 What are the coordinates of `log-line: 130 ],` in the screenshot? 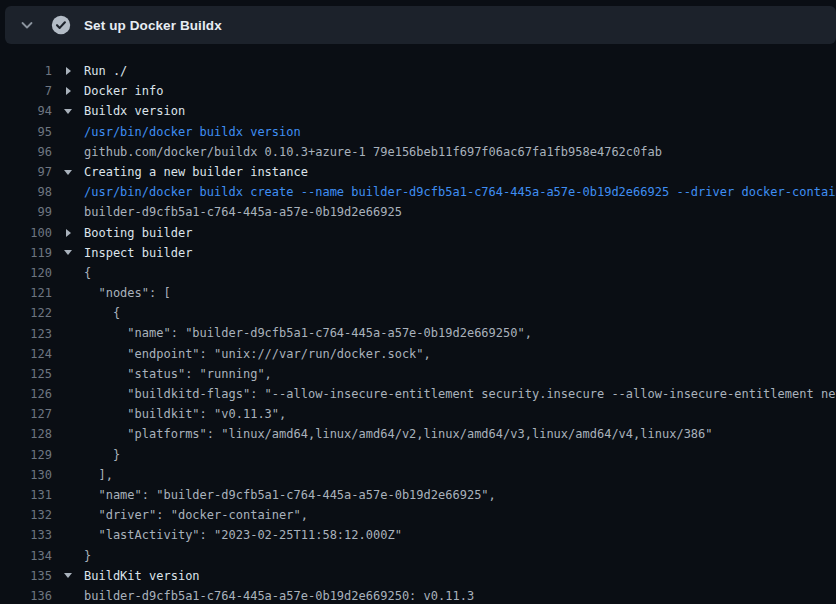 It's located at (418, 475).